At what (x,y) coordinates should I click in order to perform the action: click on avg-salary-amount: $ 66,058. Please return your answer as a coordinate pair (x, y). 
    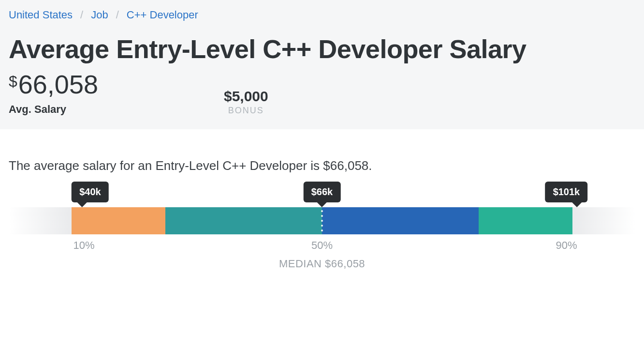
    Looking at the image, I should click on (53, 84).